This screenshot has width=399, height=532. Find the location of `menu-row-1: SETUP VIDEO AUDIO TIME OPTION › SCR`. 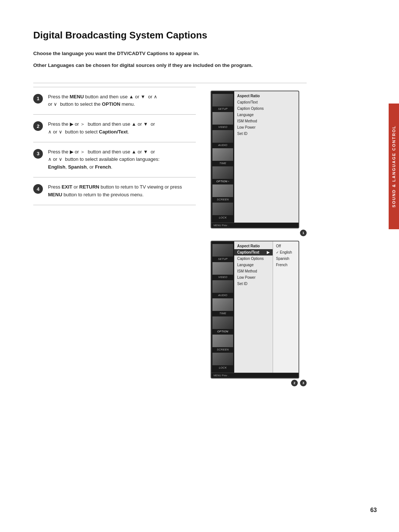

menu-row-1: SETUP VIDEO AUDIO TIME OPTION › SCR is located at coordinates (255, 157).